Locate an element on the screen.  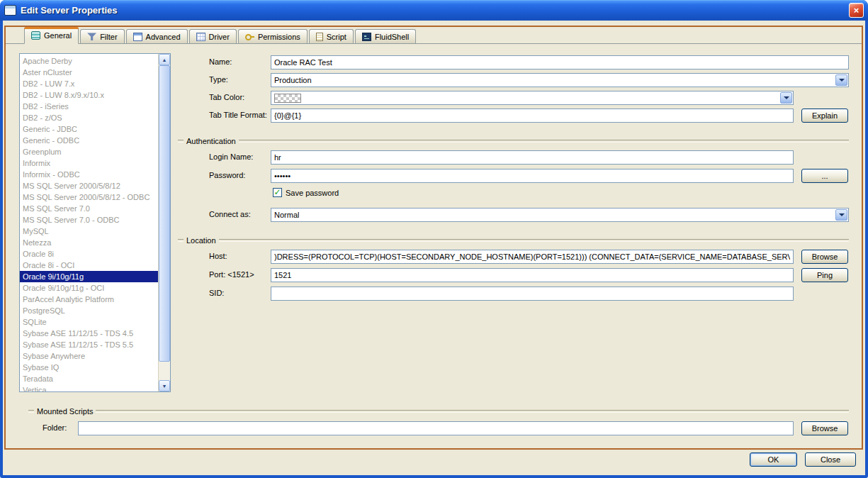
checkbox-box: ✓ is located at coordinates (278, 193).